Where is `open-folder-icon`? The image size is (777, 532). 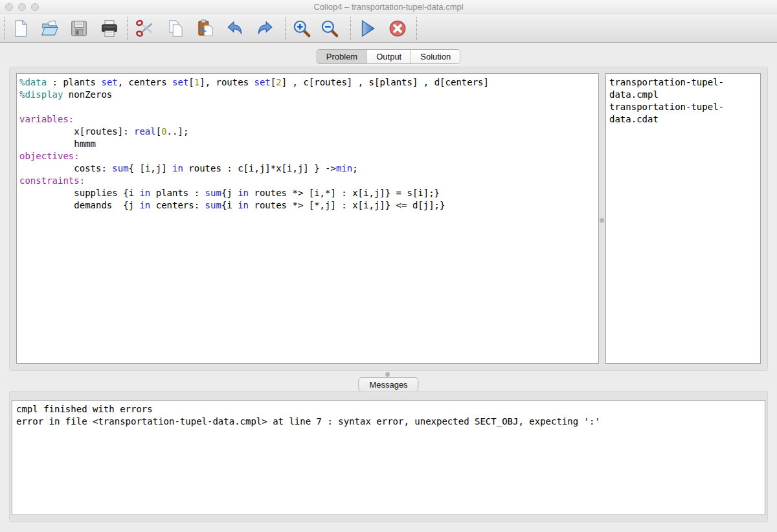 open-folder-icon is located at coordinates (50, 28).